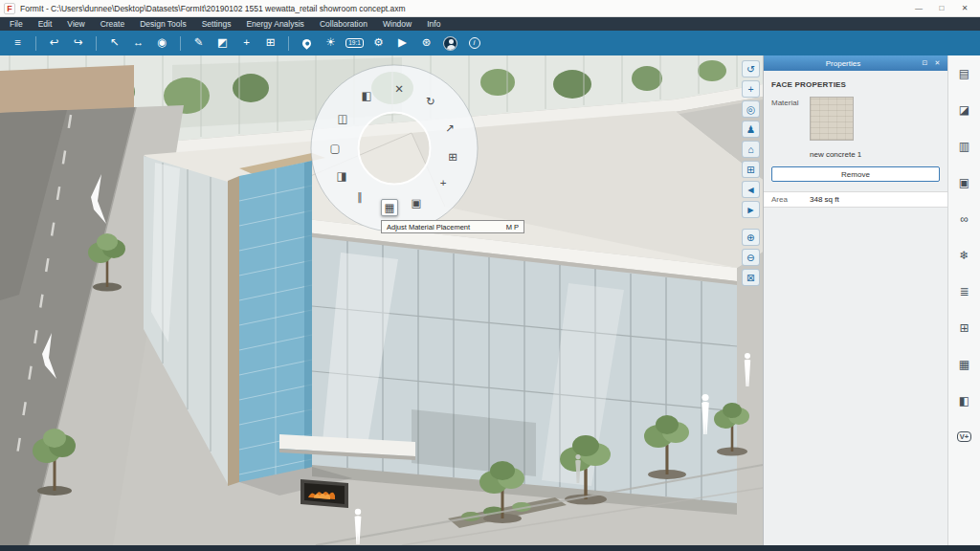 This screenshot has width=980, height=551. I want to click on remove-material-button: Remove, so click(856, 174).